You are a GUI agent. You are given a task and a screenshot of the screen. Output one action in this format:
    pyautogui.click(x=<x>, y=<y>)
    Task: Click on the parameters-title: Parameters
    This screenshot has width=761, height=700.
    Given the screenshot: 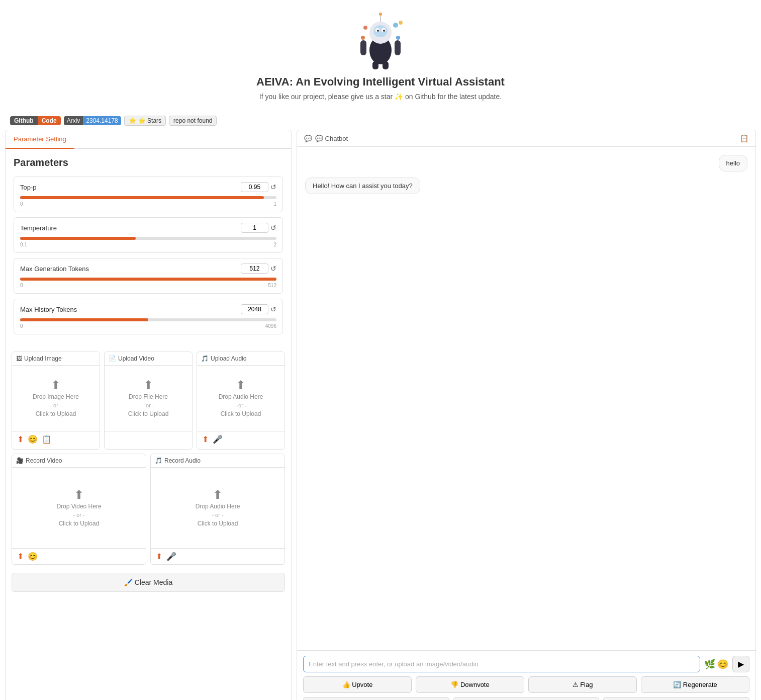 What is the action you would take?
    pyautogui.click(x=148, y=163)
    